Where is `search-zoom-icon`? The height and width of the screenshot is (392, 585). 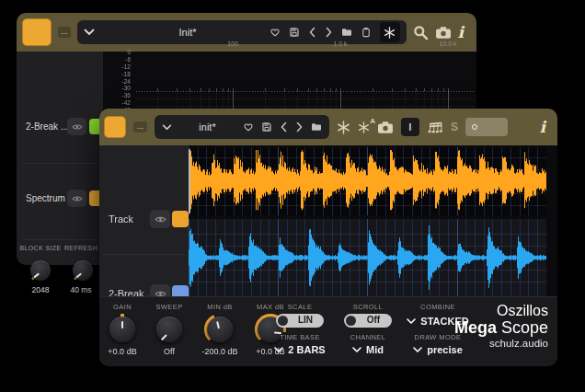
search-zoom-icon is located at coordinates (421, 33).